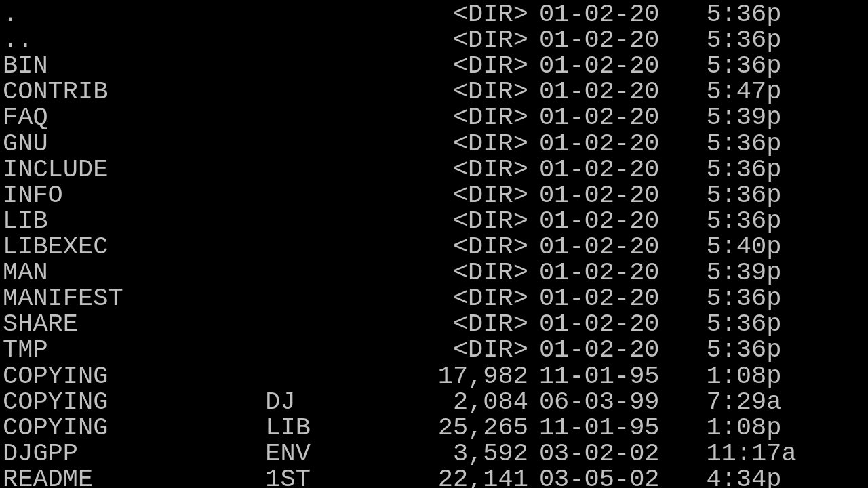 This screenshot has width=868, height=488. Describe the element at coordinates (434, 272) in the screenshot. I see `file-row: MAN<DIR>01-02-205:39p` at that location.